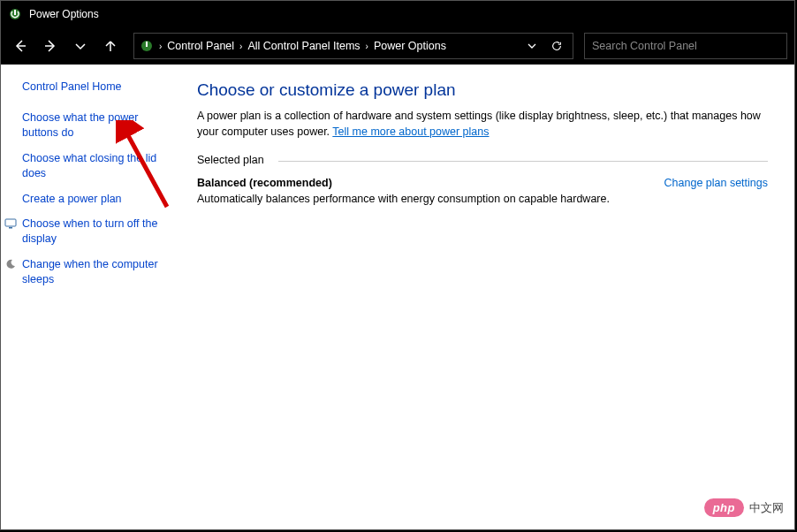 The image size is (797, 532). Describe the element at coordinates (50, 46) in the screenshot. I see `forward-button` at that location.